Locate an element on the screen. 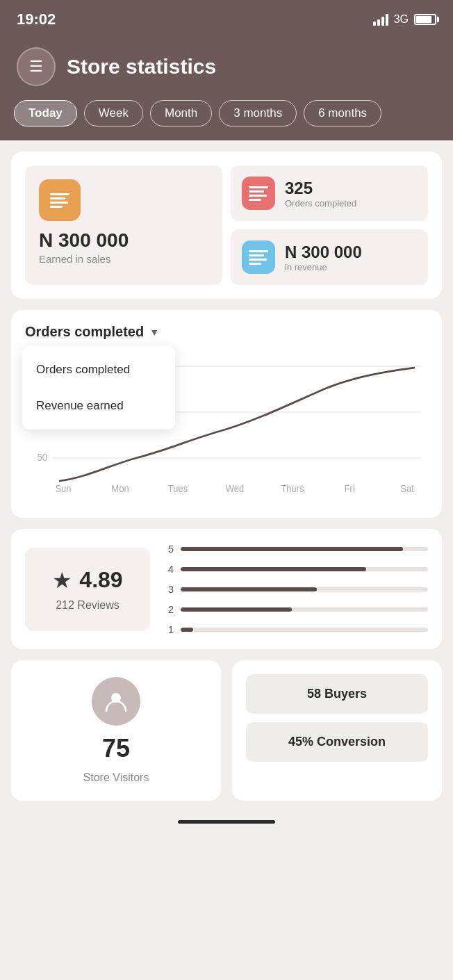 The image size is (453, 980). rating-row-2: 2 is located at coordinates (296, 609).